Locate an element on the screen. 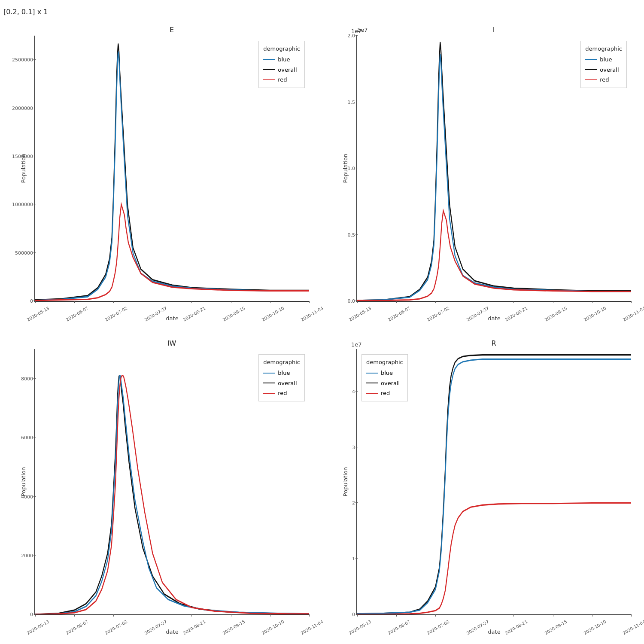 The image size is (644, 644). legend-item-overall: overall is located at coordinates (282, 70).